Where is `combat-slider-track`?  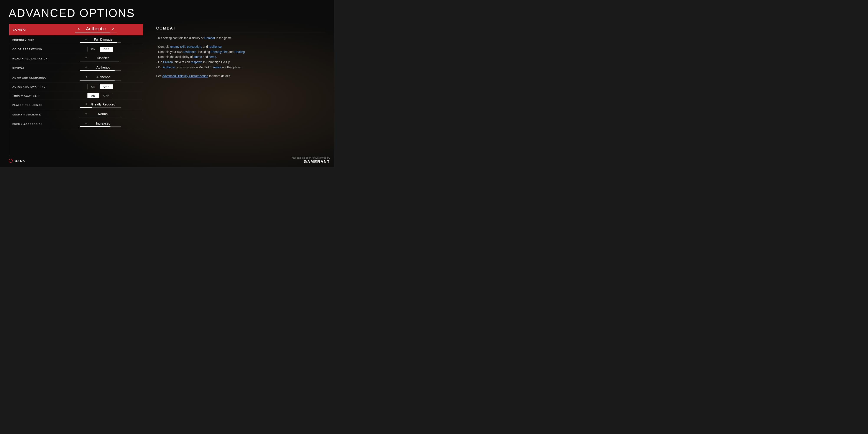 combat-slider-track is located at coordinates (96, 33).